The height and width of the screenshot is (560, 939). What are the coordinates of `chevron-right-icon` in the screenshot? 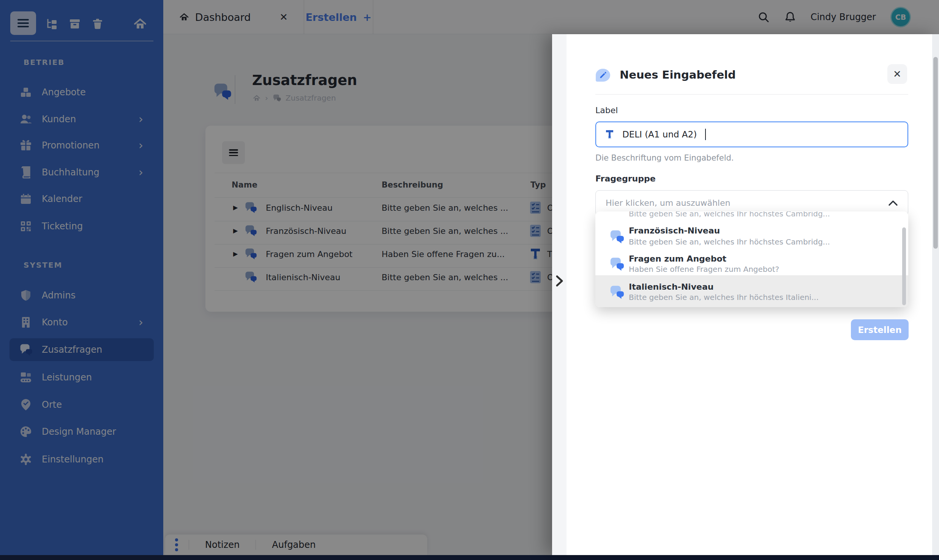 It's located at (559, 281).